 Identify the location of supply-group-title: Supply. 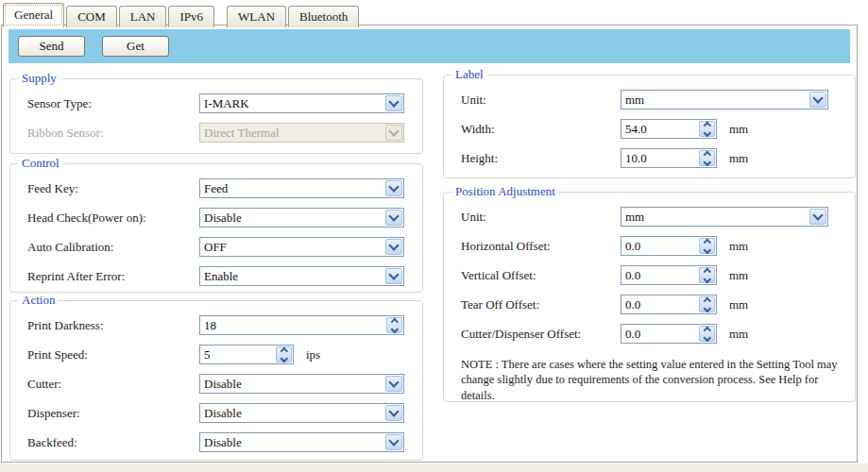
(40, 77).